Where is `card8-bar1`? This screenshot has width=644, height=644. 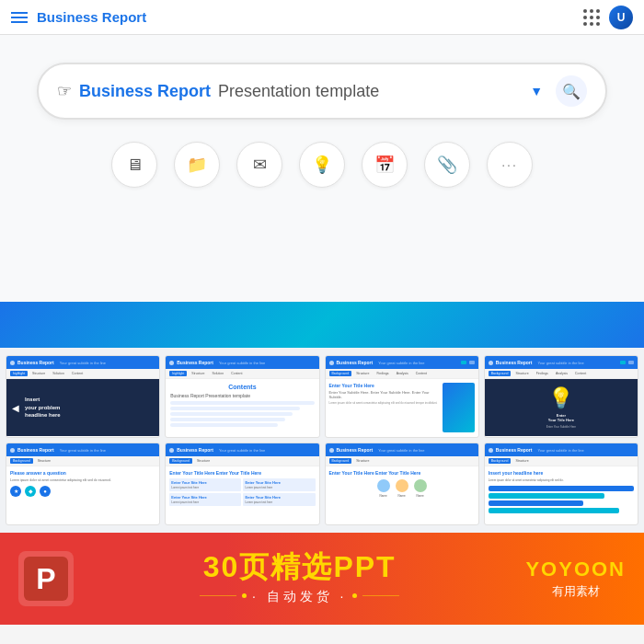 card8-bar1 is located at coordinates (561, 489).